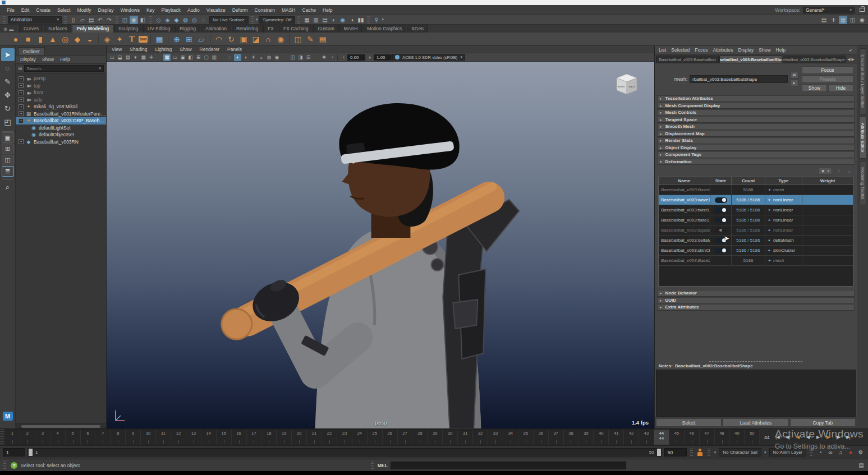 This screenshot has width=868, height=475. Describe the element at coordinates (159, 29) in the screenshot. I see `shelf-tab: UV Editing` at that location.